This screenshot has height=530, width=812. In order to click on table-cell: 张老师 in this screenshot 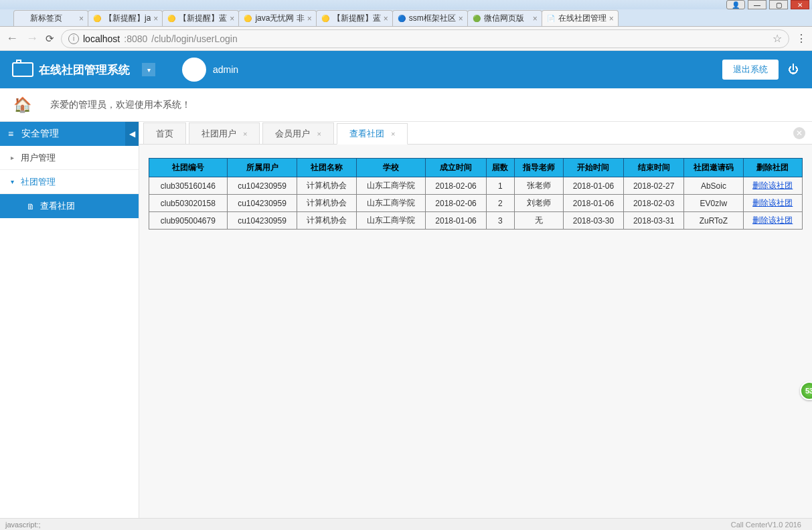, I will do `click(538, 186)`.